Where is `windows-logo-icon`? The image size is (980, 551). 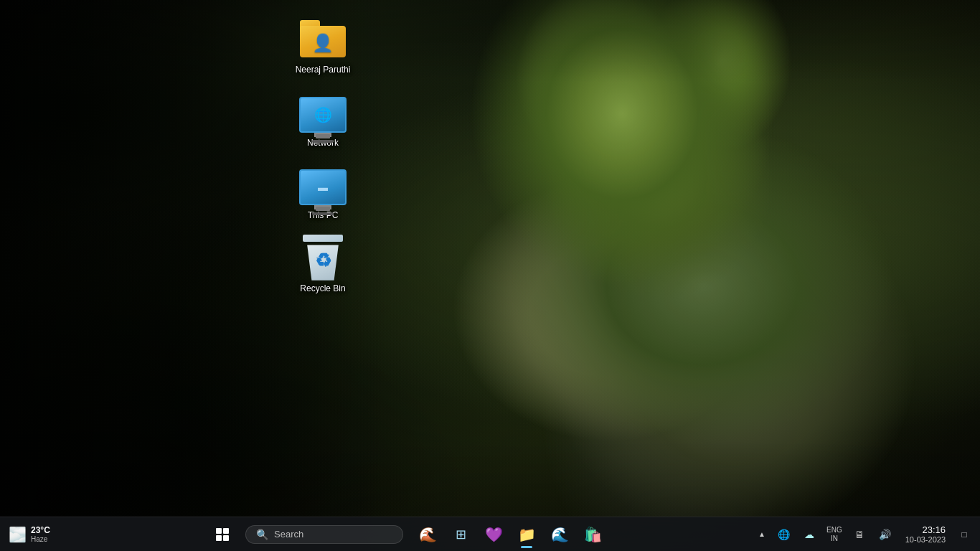
windows-logo-icon is located at coordinates (222, 534).